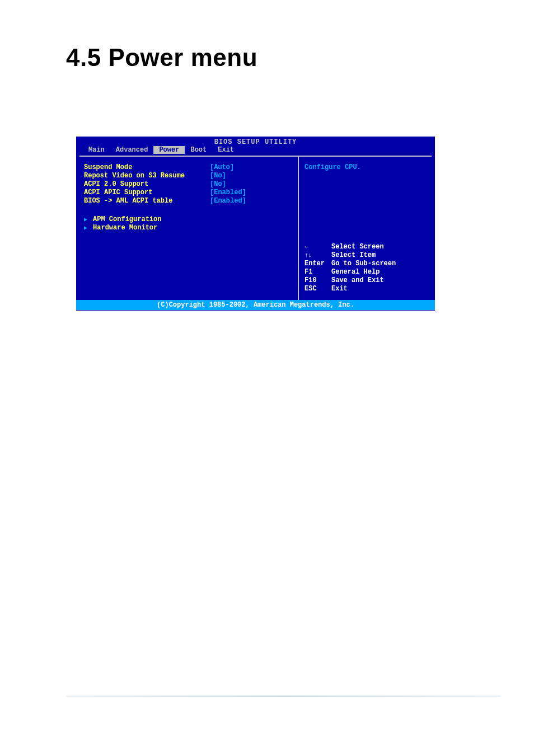 The width and height of the screenshot is (534, 756). What do you see at coordinates (283, 696) in the screenshot?
I see `footer-divider` at bounding box center [283, 696].